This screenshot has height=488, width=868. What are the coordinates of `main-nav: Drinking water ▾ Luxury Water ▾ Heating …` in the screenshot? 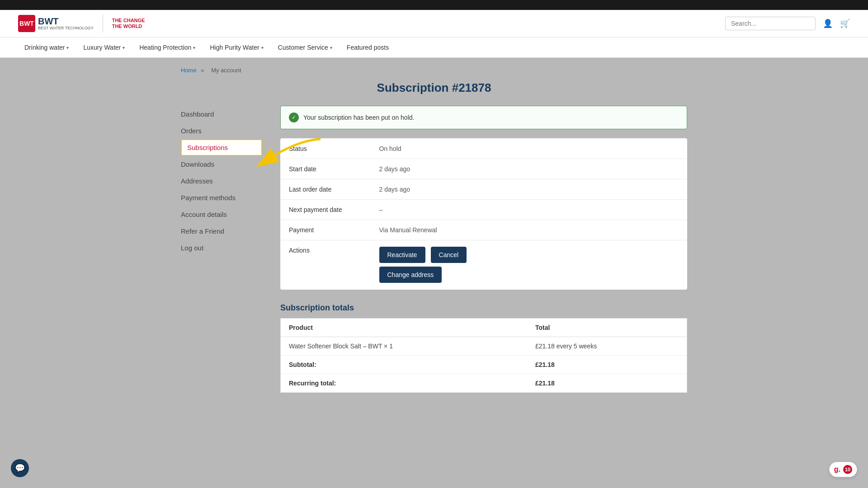 It's located at (434, 48).